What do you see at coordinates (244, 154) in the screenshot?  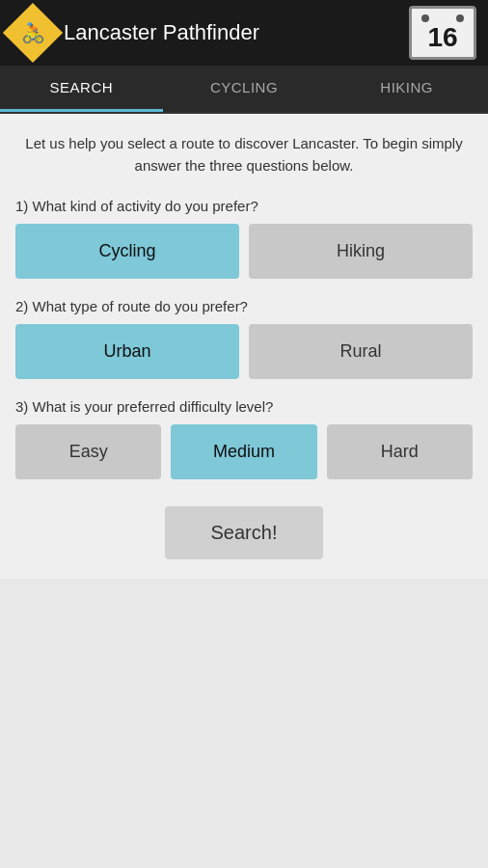 I see `intro-text: Let us help you select a route to discov…` at bounding box center [244, 154].